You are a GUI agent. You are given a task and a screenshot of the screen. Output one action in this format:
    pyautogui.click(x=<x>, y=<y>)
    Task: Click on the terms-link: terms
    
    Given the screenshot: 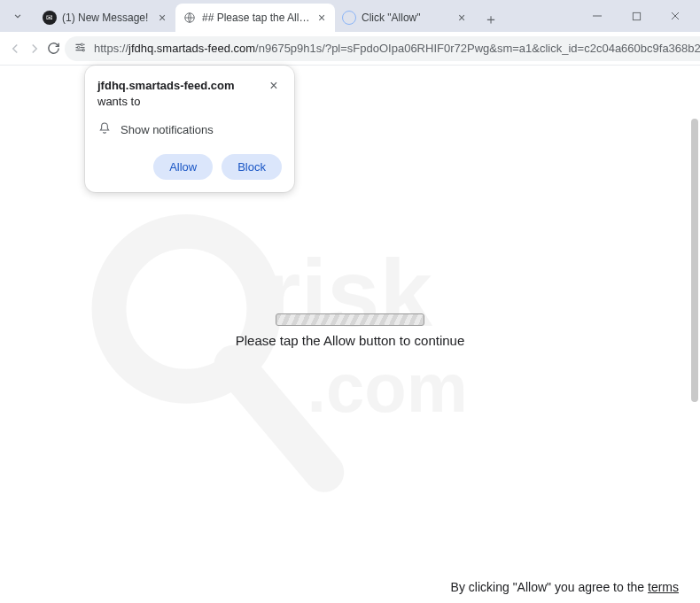 What is the action you would take?
    pyautogui.click(x=663, y=587)
    